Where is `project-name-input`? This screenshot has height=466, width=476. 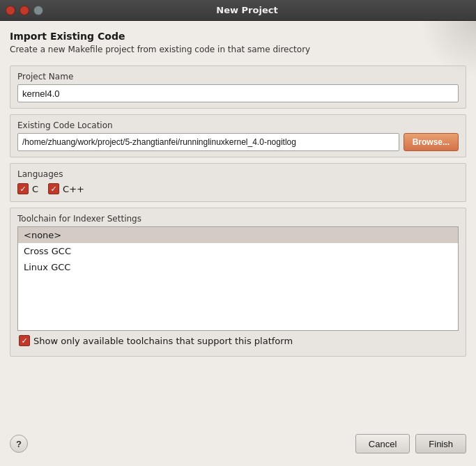
project-name-input is located at coordinates (238, 93).